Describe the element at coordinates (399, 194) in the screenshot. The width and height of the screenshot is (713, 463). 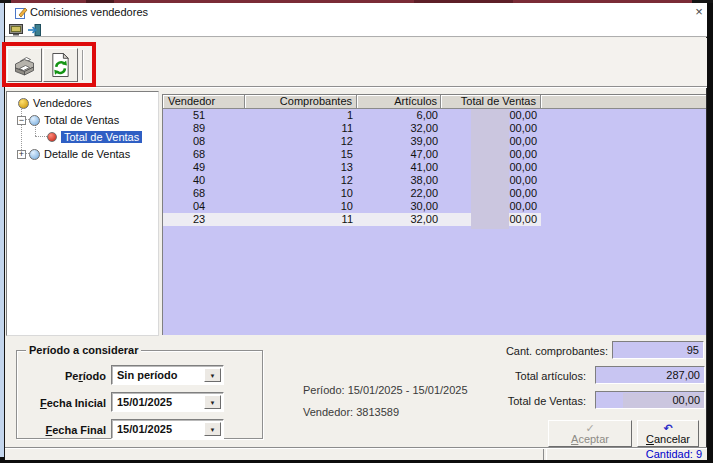
I see `table-cell: 22,00` at that location.